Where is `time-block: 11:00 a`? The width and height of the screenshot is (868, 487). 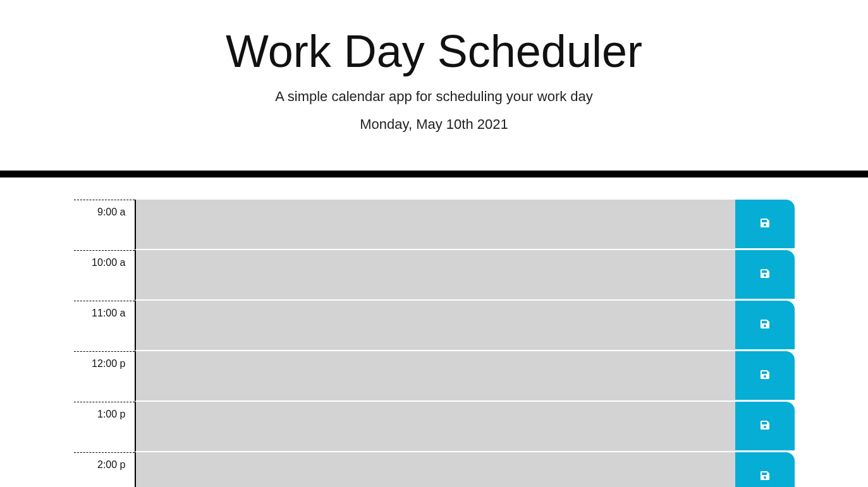 time-block: 11:00 a is located at coordinates (434, 326).